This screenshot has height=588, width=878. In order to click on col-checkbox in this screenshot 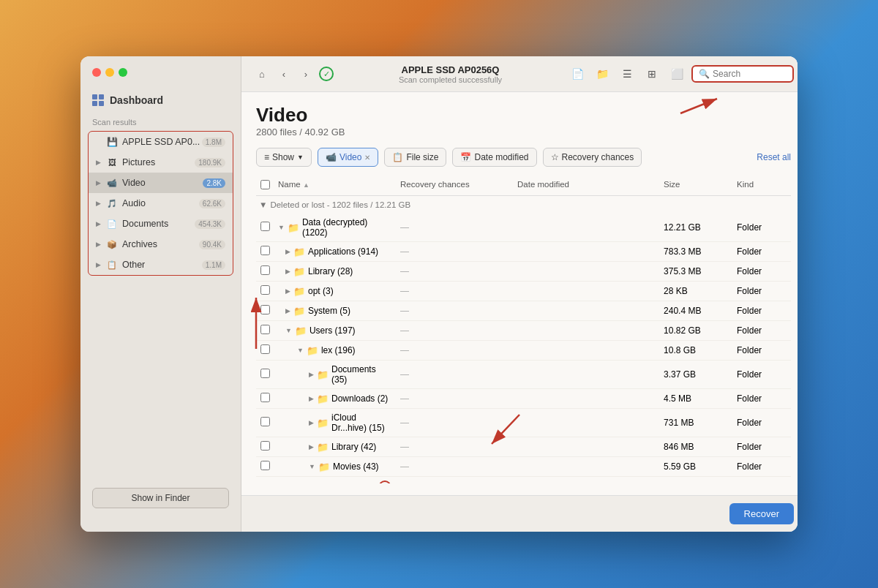, I will do `click(265, 186)`.